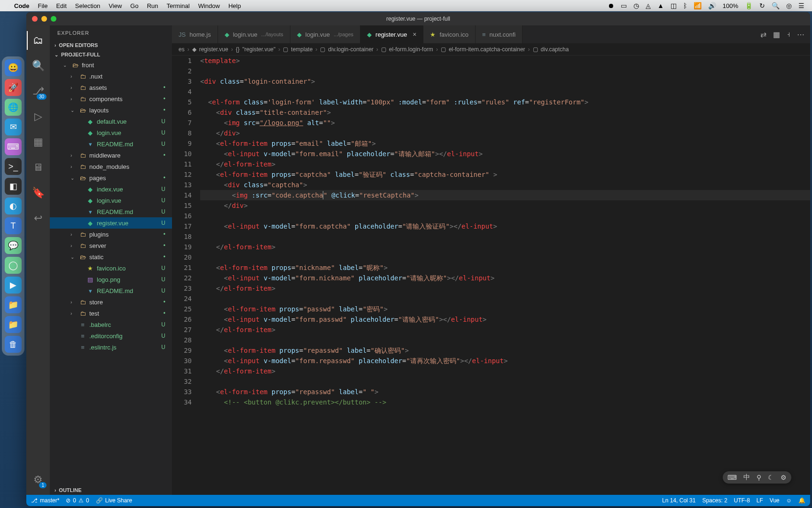 This screenshot has width=812, height=508. What do you see at coordinates (325, 34) in the screenshot?
I see `tab-login-vue: ◆login.vue.../pages` at bounding box center [325, 34].